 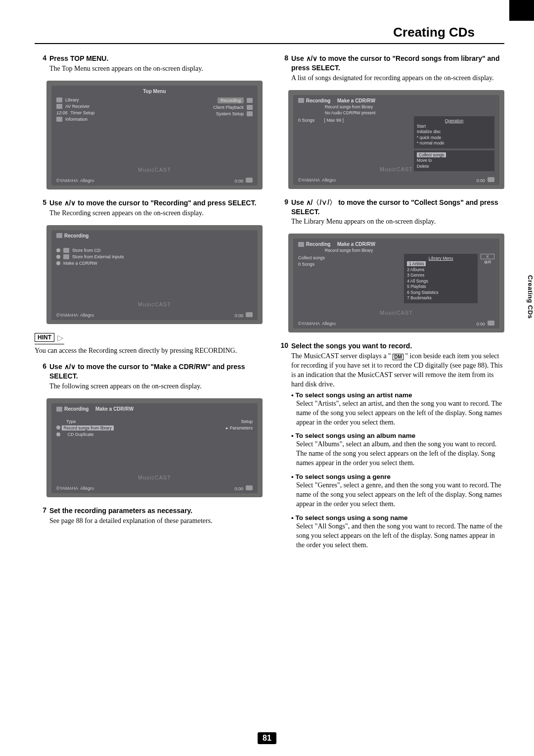 What do you see at coordinates (454, 121) in the screenshot?
I see `op-title: Operation` at bounding box center [454, 121].